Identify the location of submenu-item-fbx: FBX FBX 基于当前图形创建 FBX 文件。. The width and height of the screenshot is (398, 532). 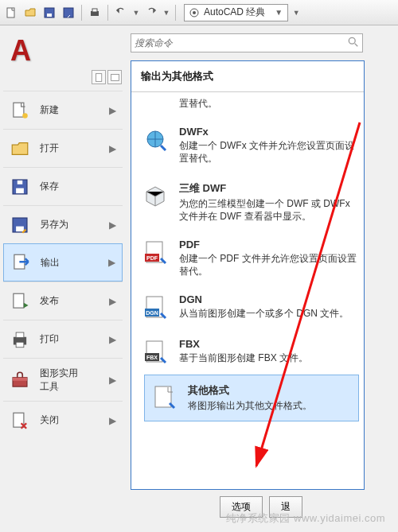
(252, 352).